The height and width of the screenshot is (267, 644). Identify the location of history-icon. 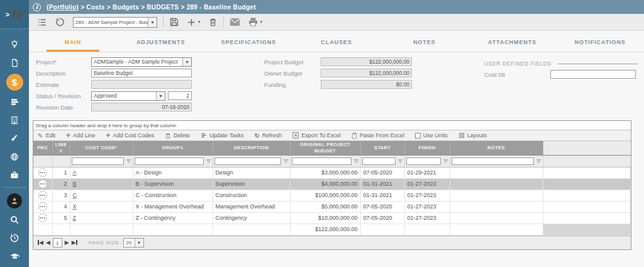
(14, 238).